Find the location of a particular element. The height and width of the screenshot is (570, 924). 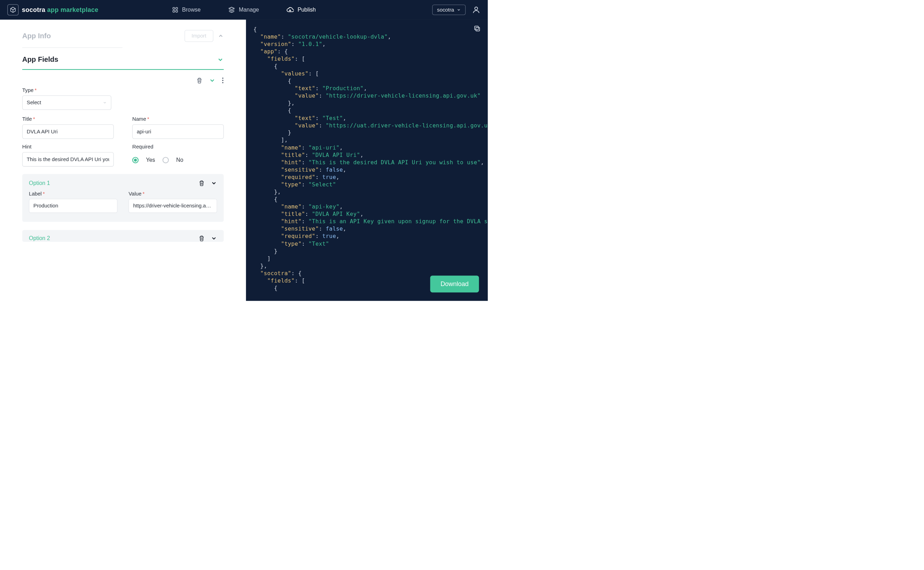

hint-input-field is located at coordinates (68, 159).